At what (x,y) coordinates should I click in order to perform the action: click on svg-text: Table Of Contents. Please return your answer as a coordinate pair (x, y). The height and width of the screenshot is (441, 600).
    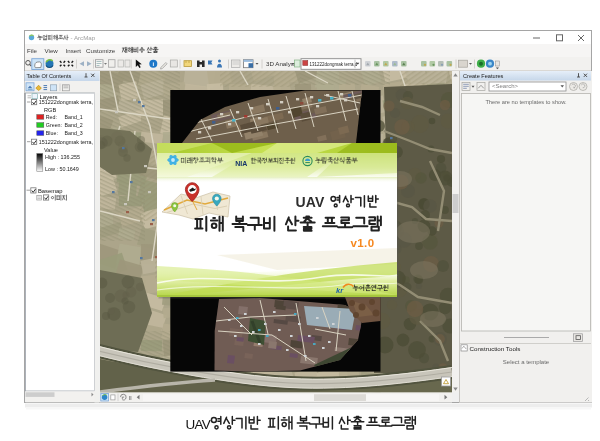
    Looking at the image, I should click on (50, 76).